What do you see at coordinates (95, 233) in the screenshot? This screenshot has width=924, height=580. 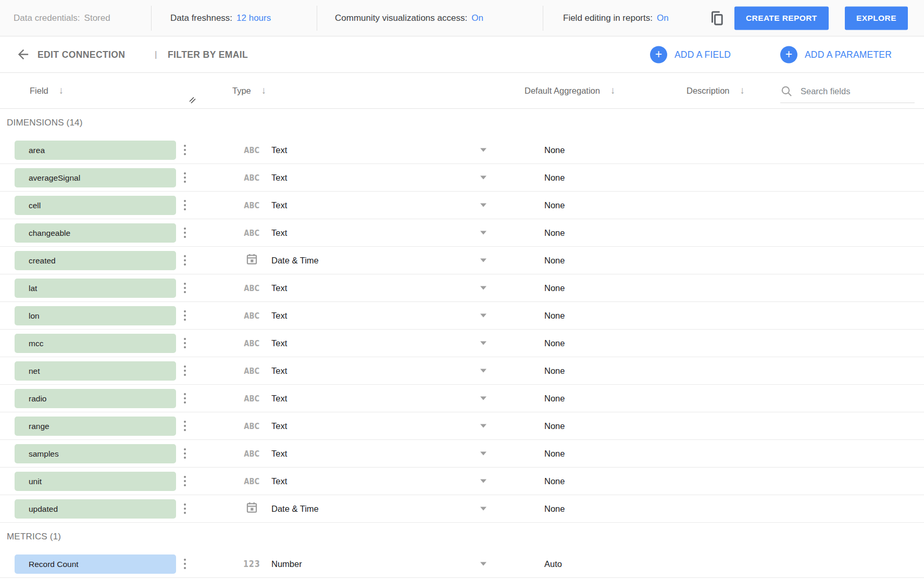 I see `field-chip: changeable` at bounding box center [95, 233].